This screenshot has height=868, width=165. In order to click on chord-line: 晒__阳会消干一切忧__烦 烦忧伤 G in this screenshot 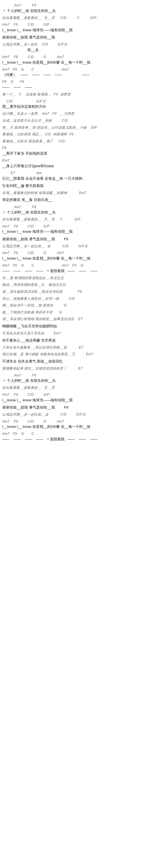, I will do `click(82, 305)`.